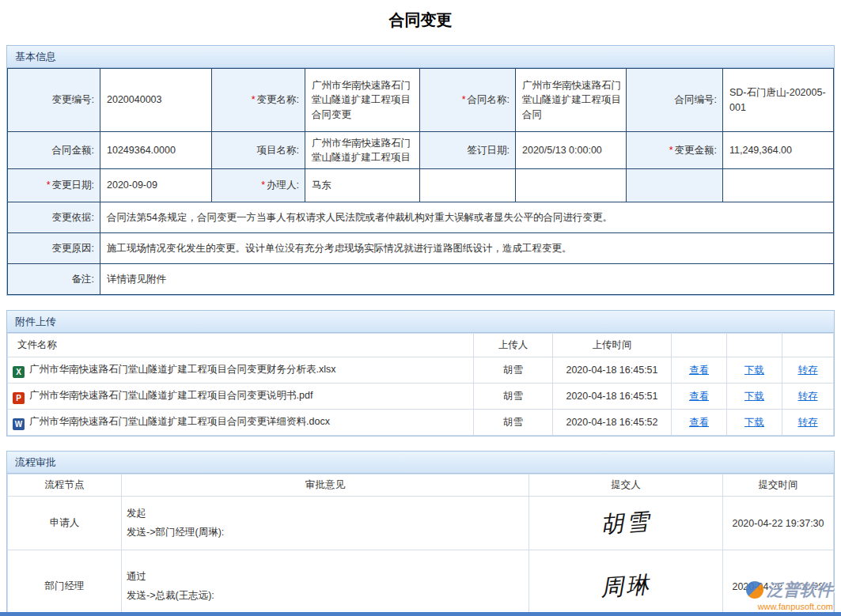 The width and height of the screenshot is (841, 616). I want to click on watermark-url: www.fanpusoft.com, so click(790, 607).